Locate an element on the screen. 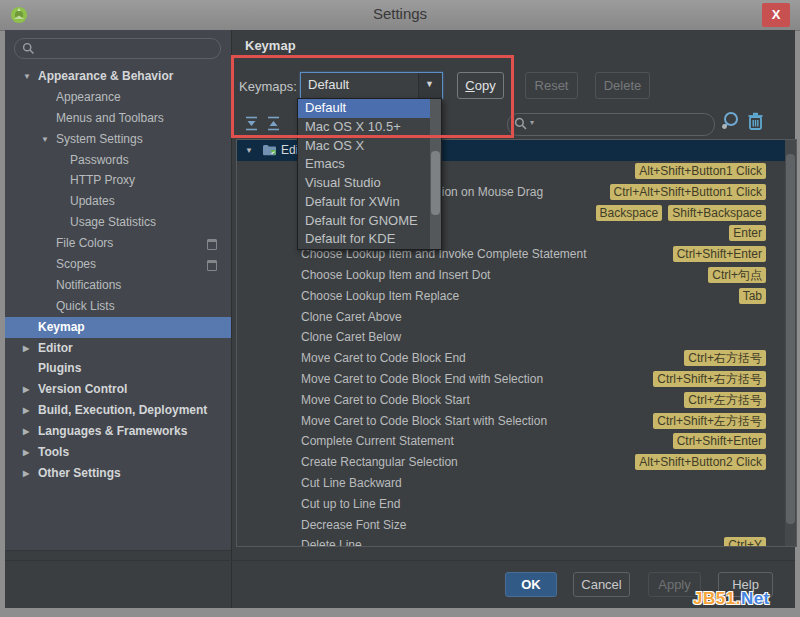  tree-scrollbar-thumb is located at coordinates (790, 339).